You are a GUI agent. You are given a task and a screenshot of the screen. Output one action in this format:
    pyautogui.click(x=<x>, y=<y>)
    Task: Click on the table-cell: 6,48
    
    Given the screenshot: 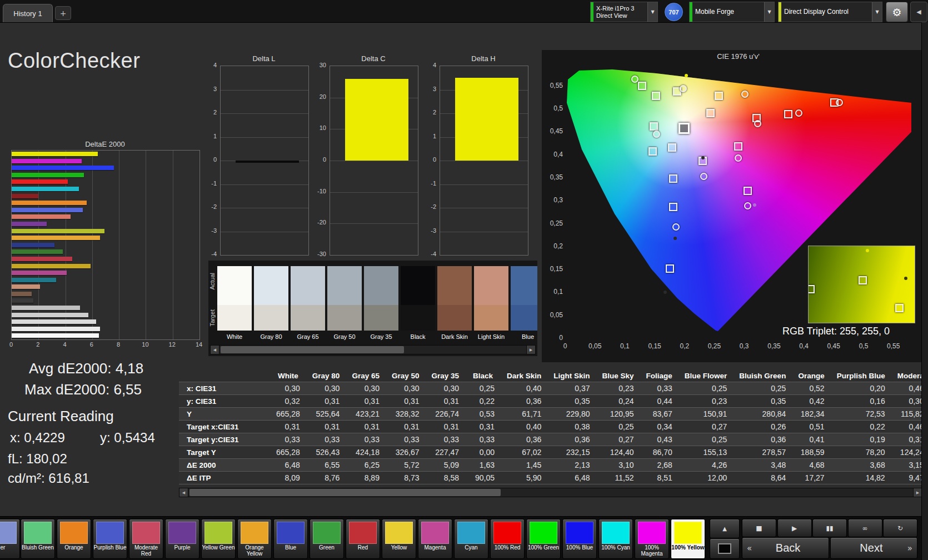 What is the action you would take?
    pyautogui.click(x=571, y=478)
    